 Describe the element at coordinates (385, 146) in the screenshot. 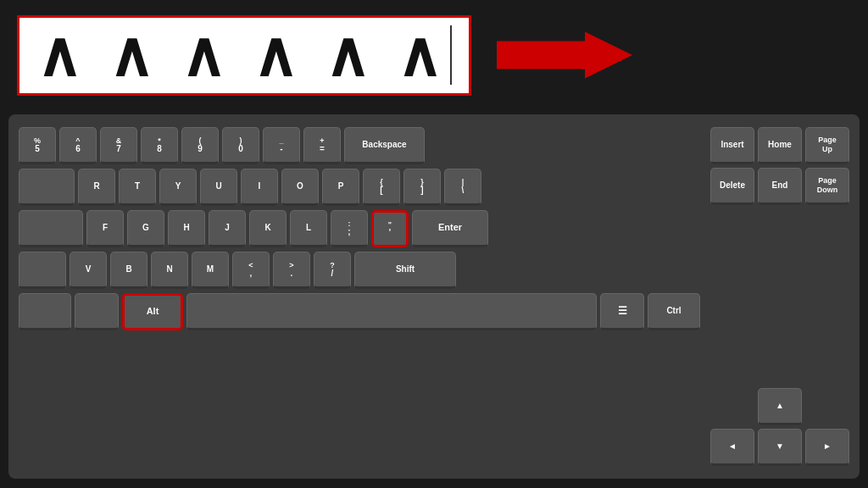

I see `key-backspace: Backspace` at that location.